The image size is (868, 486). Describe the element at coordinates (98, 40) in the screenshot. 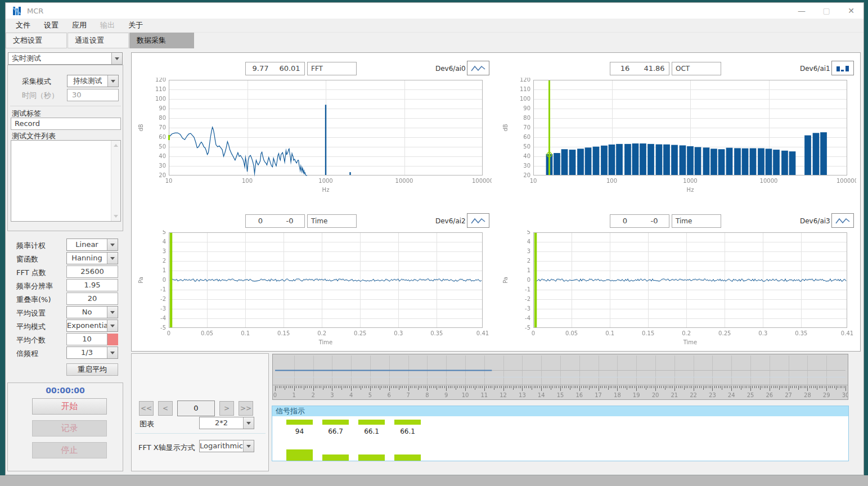

I see `tab-channel-settings: 通道设置` at that location.